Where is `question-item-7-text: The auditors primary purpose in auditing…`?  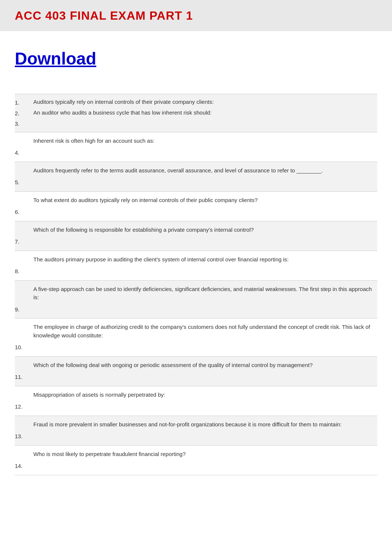
question-item-7-text: The auditors primary purpose in auditing… is located at coordinates (196, 265).